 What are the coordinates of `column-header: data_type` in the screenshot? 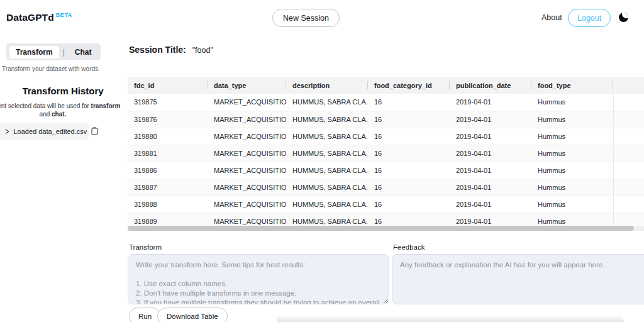 It's located at (247, 86).